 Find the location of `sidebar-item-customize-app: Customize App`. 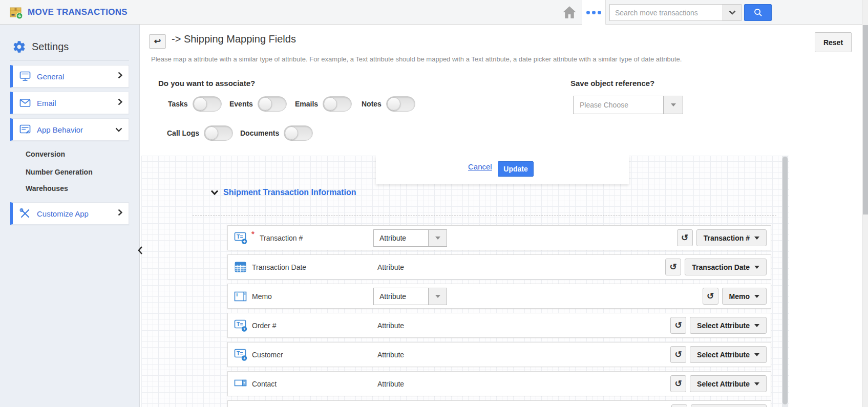

sidebar-item-customize-app: Customize App is located at coordinates (70, 213).